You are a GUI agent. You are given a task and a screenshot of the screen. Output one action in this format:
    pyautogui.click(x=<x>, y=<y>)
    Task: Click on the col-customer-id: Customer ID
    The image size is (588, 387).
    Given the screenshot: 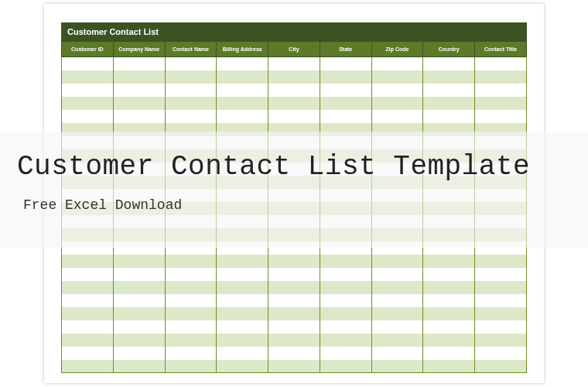 What is the action you would take?
    pyautogui.click(x=88, y=50)
    